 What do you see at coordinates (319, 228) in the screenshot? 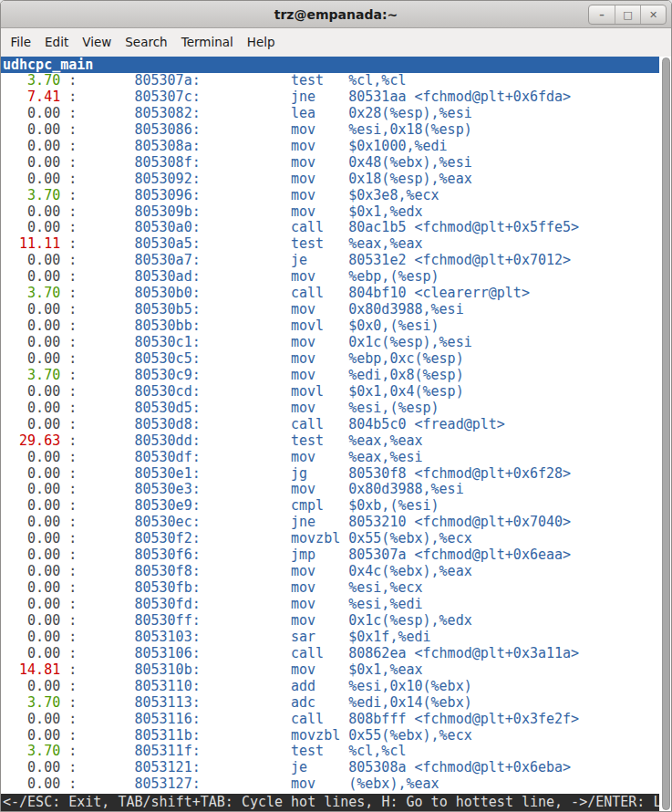
I see `instruction-mnemonic: call` at bounding box center [319, 228].